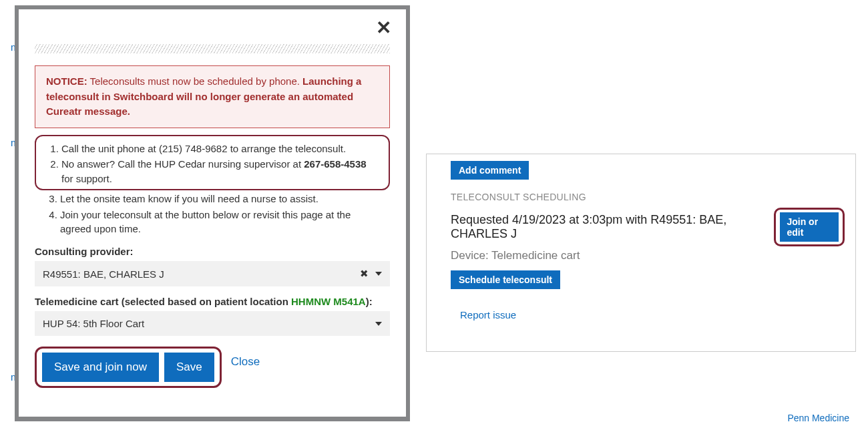 The width and height of the screenshot is (868, 430). What do you see at coordinates (87, 179) in the screenshot?
I see `instr-step-2b: for support.` at bounding box center [87, 179].